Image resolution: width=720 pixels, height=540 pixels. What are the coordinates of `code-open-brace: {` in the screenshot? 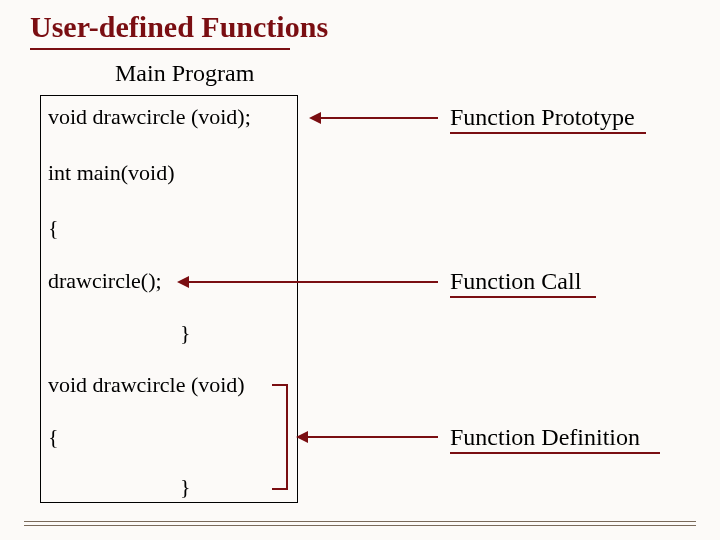 It's located at (54, 228).